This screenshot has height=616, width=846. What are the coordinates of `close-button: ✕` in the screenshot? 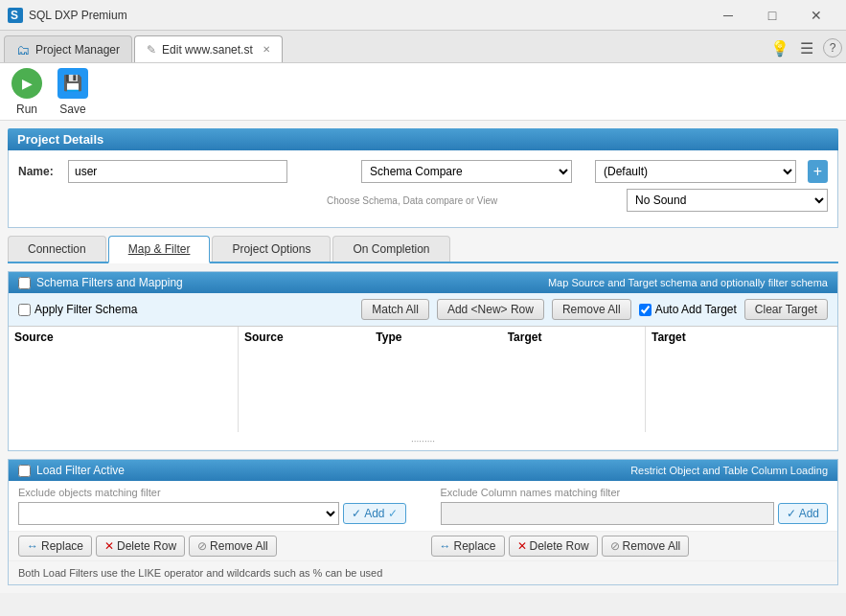 It's located at (816, 15).